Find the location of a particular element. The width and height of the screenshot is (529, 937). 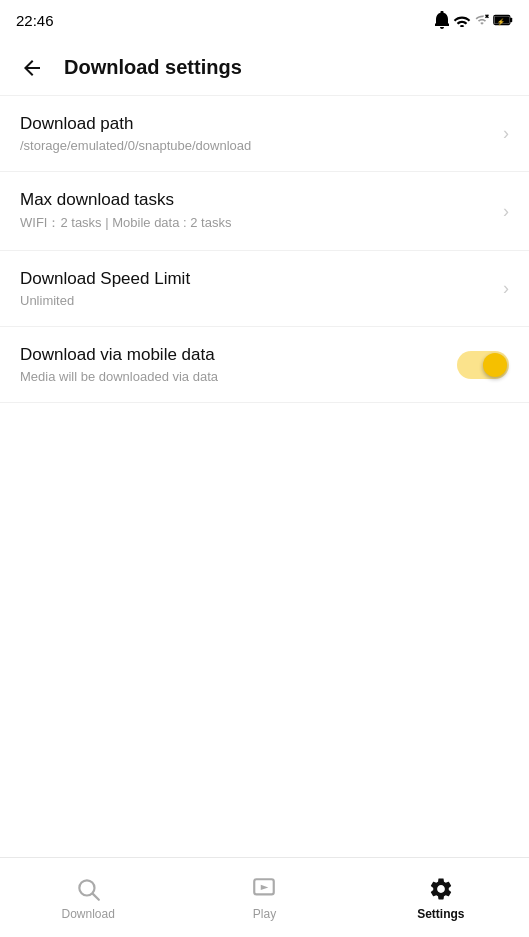

nav-item-download: Download is located at coordinates (88, 898).